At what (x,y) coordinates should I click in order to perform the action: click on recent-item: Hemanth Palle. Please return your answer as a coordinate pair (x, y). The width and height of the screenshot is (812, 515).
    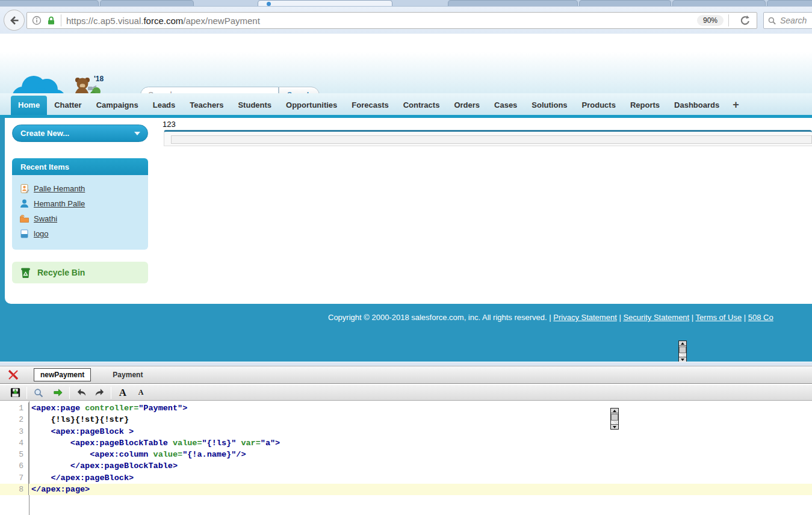
    Looking at the image, I should click on (80, 203).